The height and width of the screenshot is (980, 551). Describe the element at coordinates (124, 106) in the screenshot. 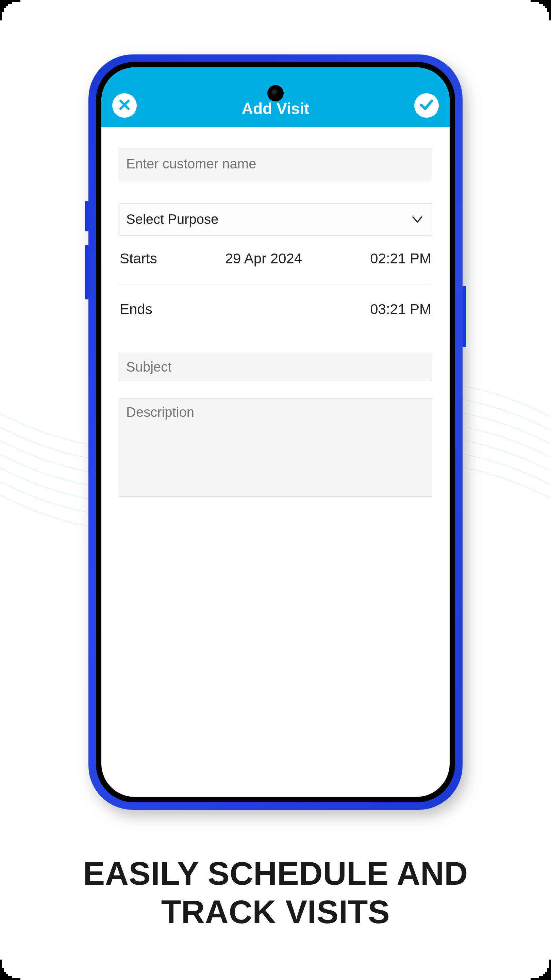

I see `close-icon` at that location.